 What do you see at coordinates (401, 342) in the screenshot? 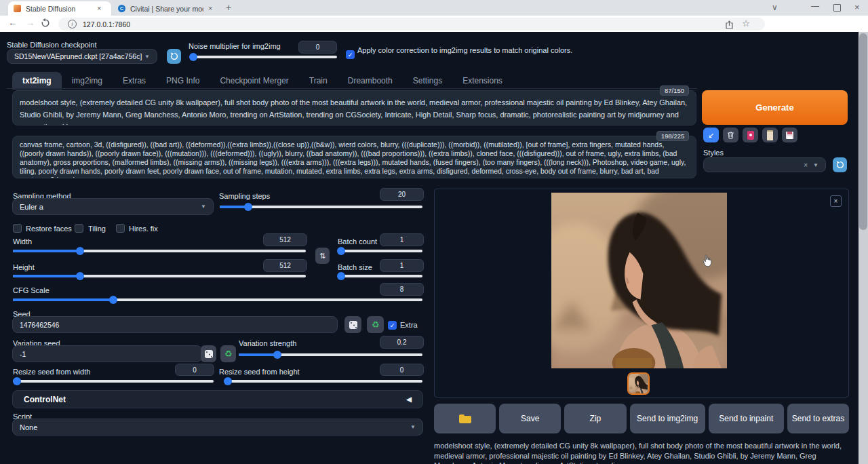
I see `variation-strength-value: 0.2` at bounding box center [401, 342].